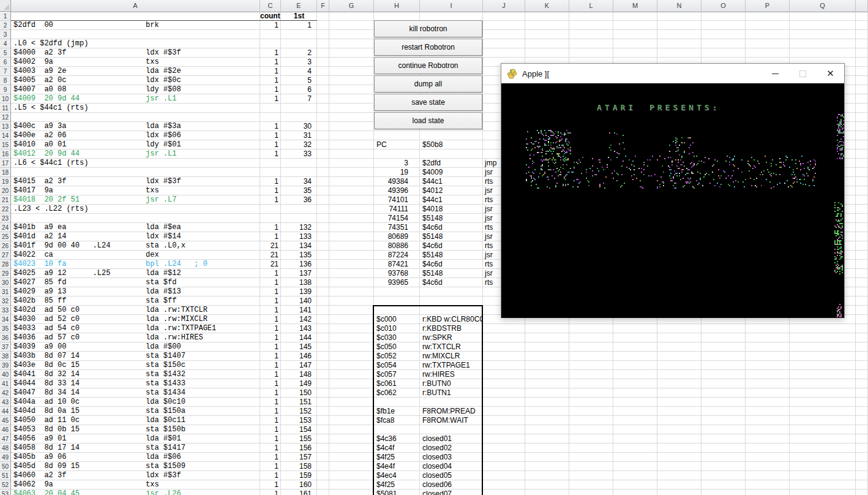 The height and width of the screenshot is (495, 868). What do you see at coordinates (136, 154) in the screenshot?
I see `asm-row: $4012 20 9d 44 jsr .L1` at bounding box center [136, 154].